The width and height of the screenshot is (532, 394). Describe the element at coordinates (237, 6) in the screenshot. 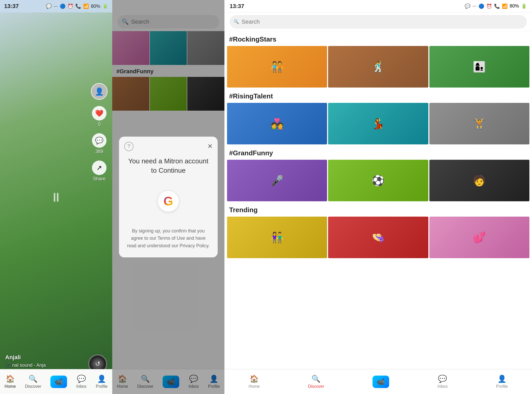

I see `time-right: 13:37` at that location.